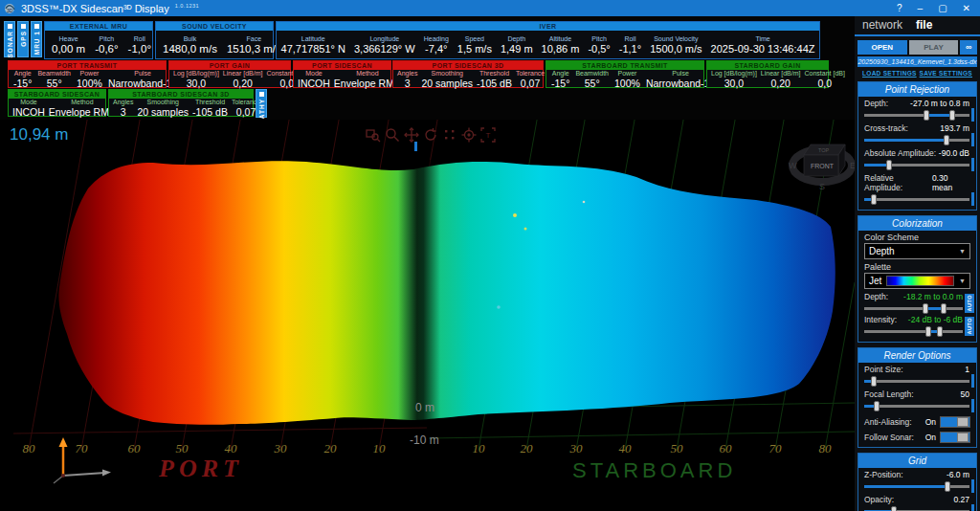 This screenshot has height=511, width=980. I want to click on section-title: Point Rejection, so click(917, 90).